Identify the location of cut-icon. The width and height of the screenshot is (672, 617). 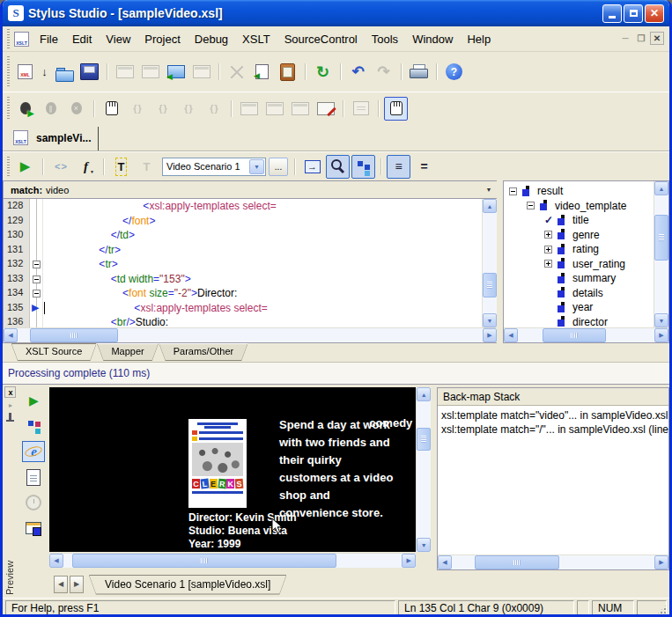
(236, 72).